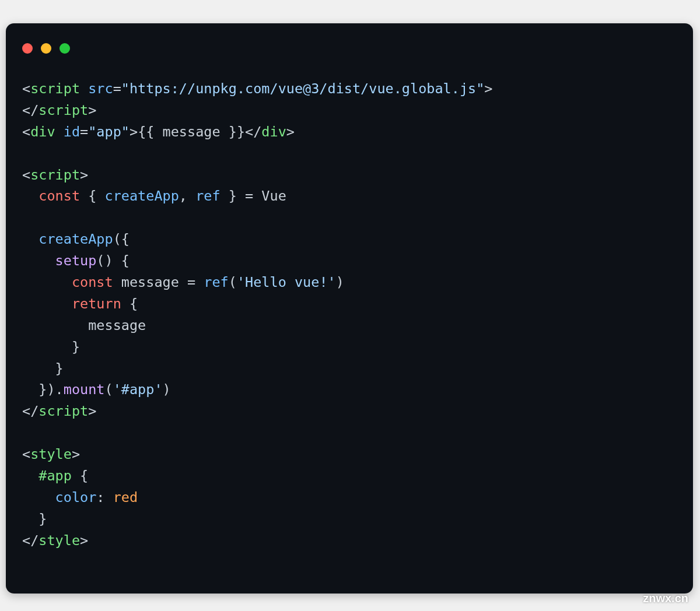 The image size is (700, 611). What do you see at coordinates (349, 455) in the screenshot?
I see `code-line: <style>` at bounding box center [349, 455].